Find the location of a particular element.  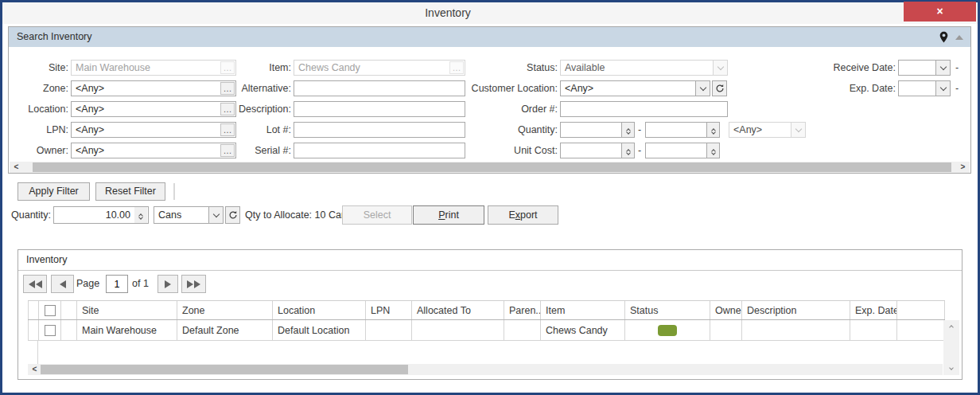

scroll-left-icon: < is located at coordinates (16, 167).